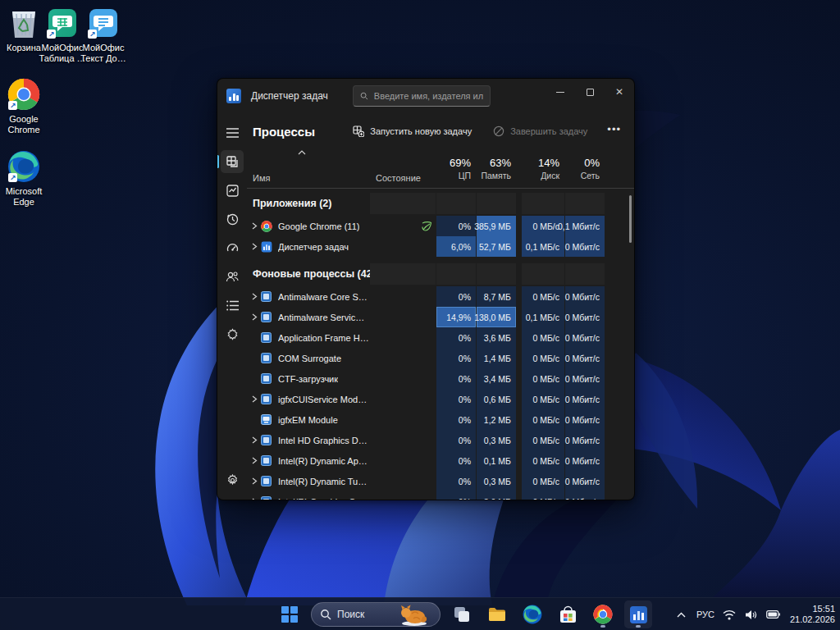 This screenshot has width=840, height=630. I want to click on end-task-label: Завершить задачу, so click(549, 131).